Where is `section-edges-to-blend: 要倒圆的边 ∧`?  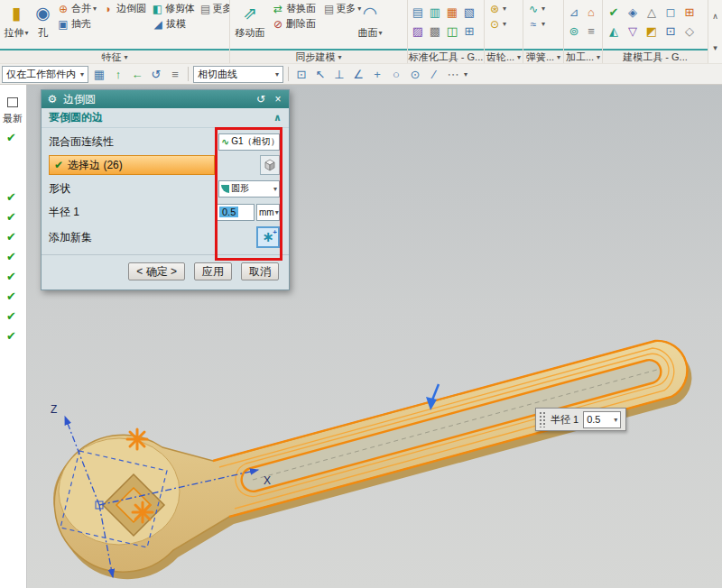 section-edges-to-blend: 要倒圆的边 ∧ is located at coordinates (165, 118).